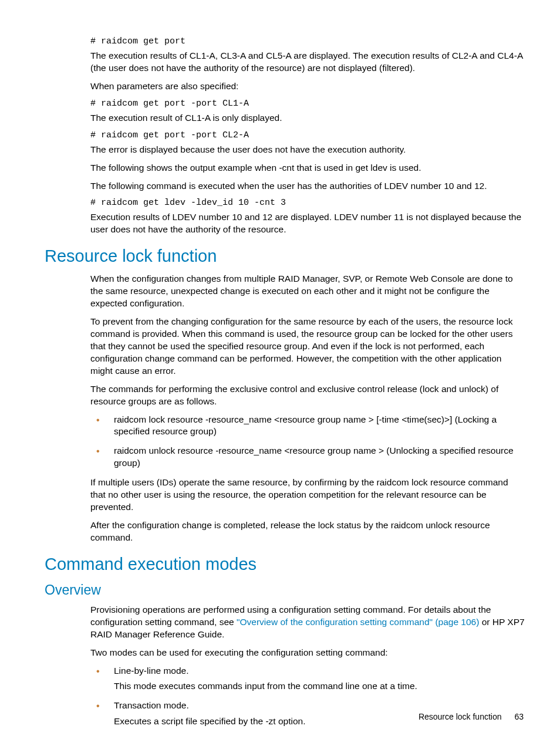  What do you see at coordinates (308, 442) in the screenshot?
I see `bullet-list: raidcom lock resource -resource_name <re…` at bounding box center [308, 442].